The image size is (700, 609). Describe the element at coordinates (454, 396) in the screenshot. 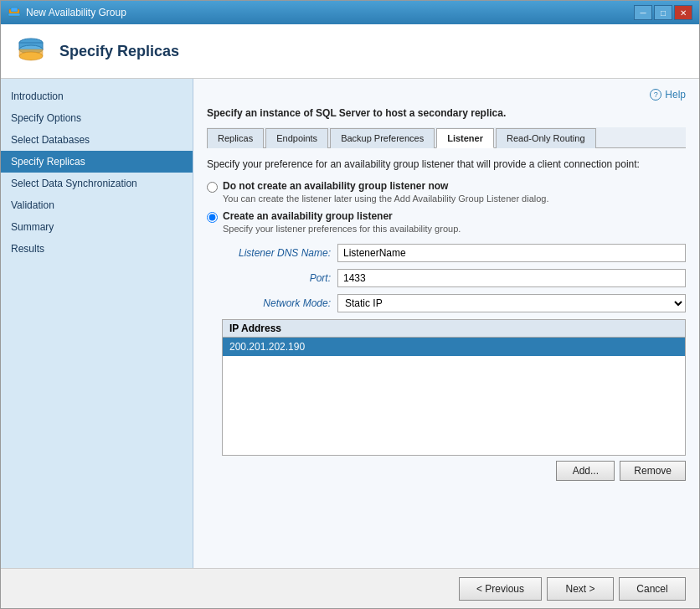

I see `ip-table-body: 200.201.202.190` at that location.